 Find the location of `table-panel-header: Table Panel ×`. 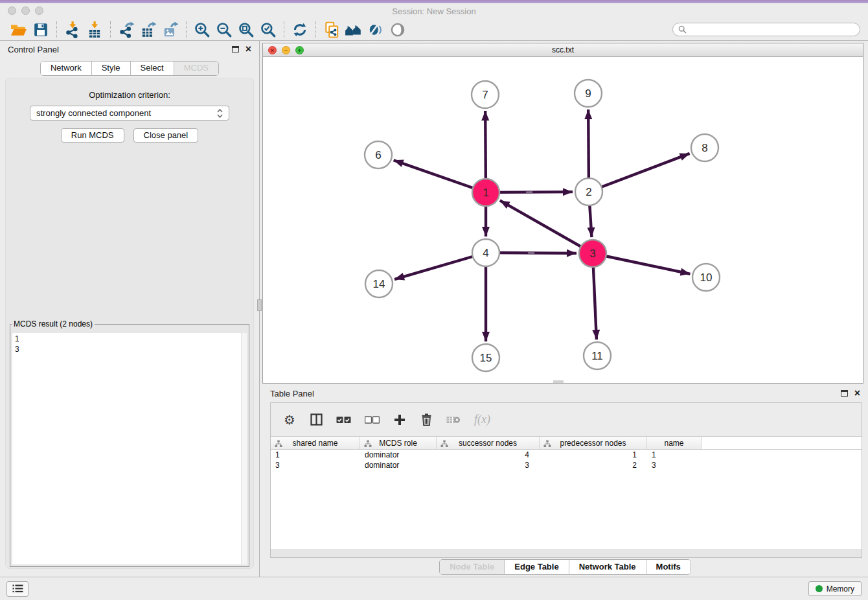

table-panel-header: Table Panel × is located at coordinates (565, 393).